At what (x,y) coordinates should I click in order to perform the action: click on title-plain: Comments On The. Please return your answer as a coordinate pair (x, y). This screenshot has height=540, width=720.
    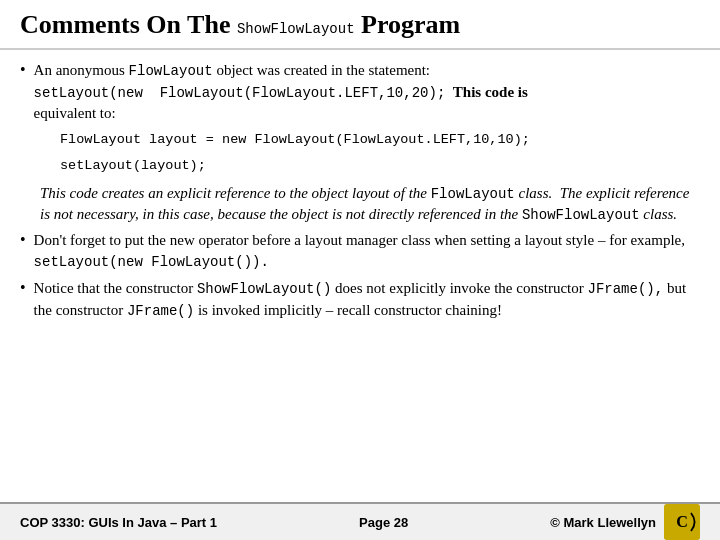
    Looking at the image, I should click on (128, 24).